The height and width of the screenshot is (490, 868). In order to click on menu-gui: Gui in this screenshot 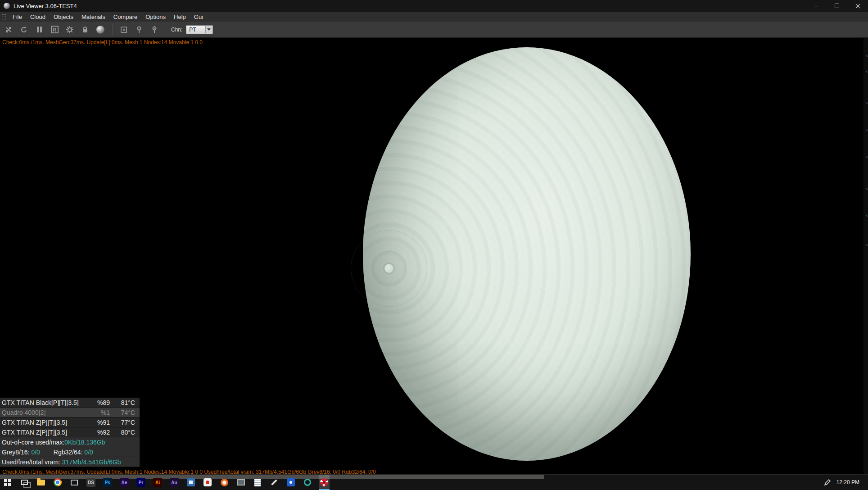, I will do `click(199, 17)`.